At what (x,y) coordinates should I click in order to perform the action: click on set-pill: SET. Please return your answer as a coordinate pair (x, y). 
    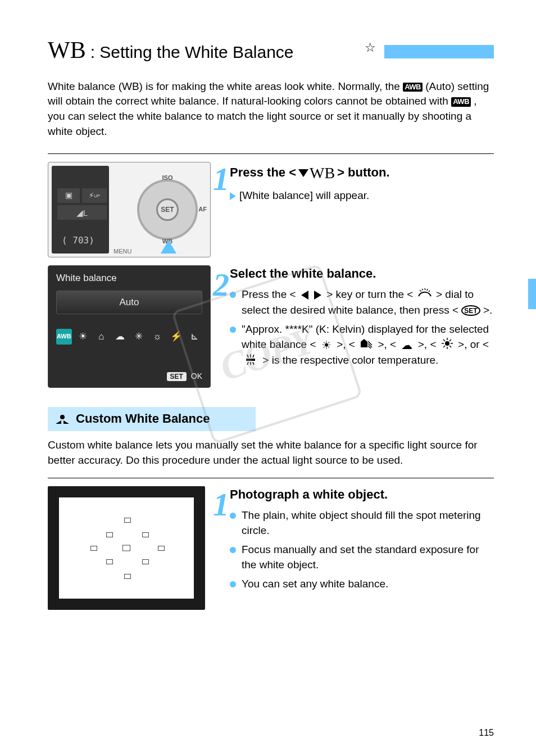
    Looking at the image, I should click on (176, 377).